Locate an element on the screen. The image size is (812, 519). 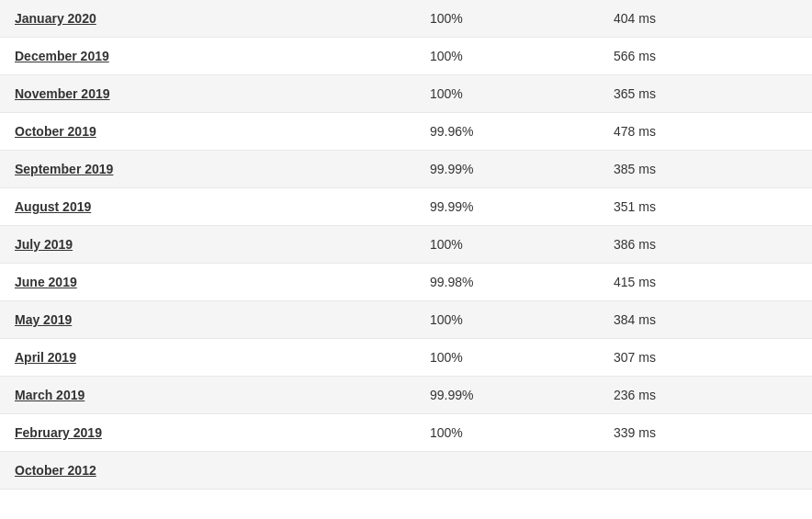
table-row: June 201999.98%415 ms is located at coordinates (406, 283).